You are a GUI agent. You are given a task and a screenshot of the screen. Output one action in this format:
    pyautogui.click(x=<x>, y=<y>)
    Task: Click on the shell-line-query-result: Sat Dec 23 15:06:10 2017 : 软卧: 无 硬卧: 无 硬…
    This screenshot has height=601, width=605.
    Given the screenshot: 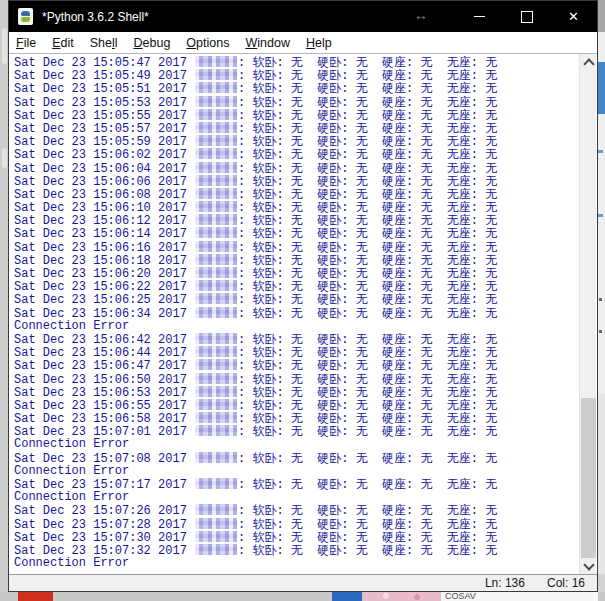 What is the action you would take?
    pyautogui.click(x=297, y=208)
    